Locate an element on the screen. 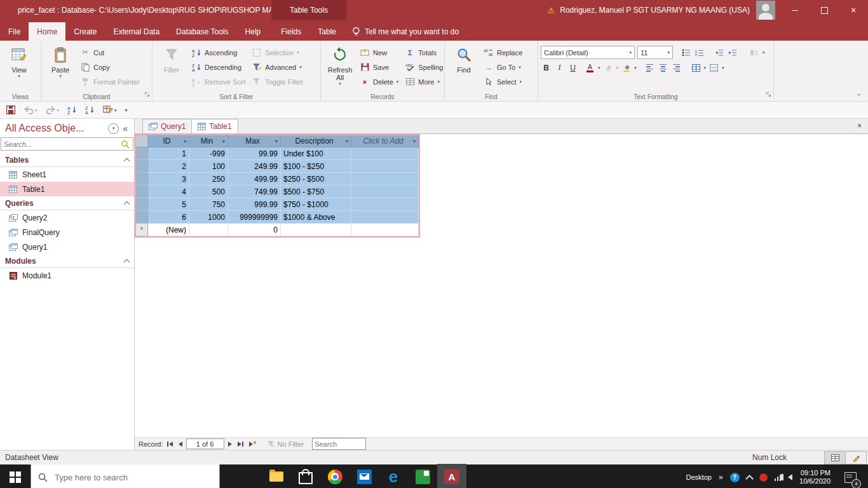  delete-record-button: × Delete ▾ is located at coordinates (379, 81).